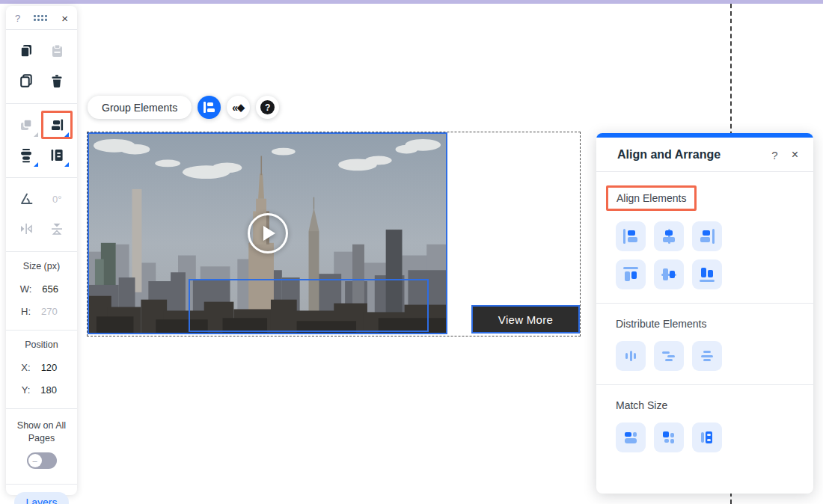 The width and height of the screenshot is (823, 504). What do you see at coordinates (669, 236) in the screenshot?
I see `align-center-horizontal-button` at bounding box center [669, 236].